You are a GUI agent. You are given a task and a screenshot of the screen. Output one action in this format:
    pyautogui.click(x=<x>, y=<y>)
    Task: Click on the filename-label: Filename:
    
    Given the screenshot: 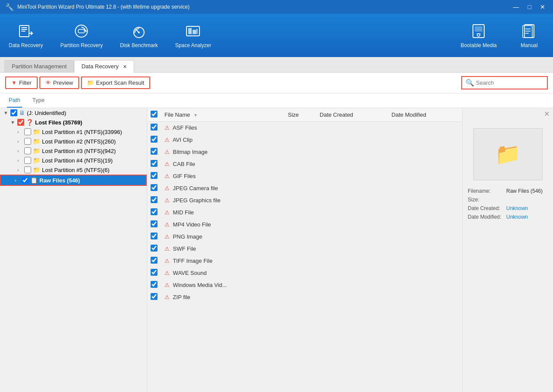 What is the action you would take?
    pyautogui.click(x=486, y=191)
    